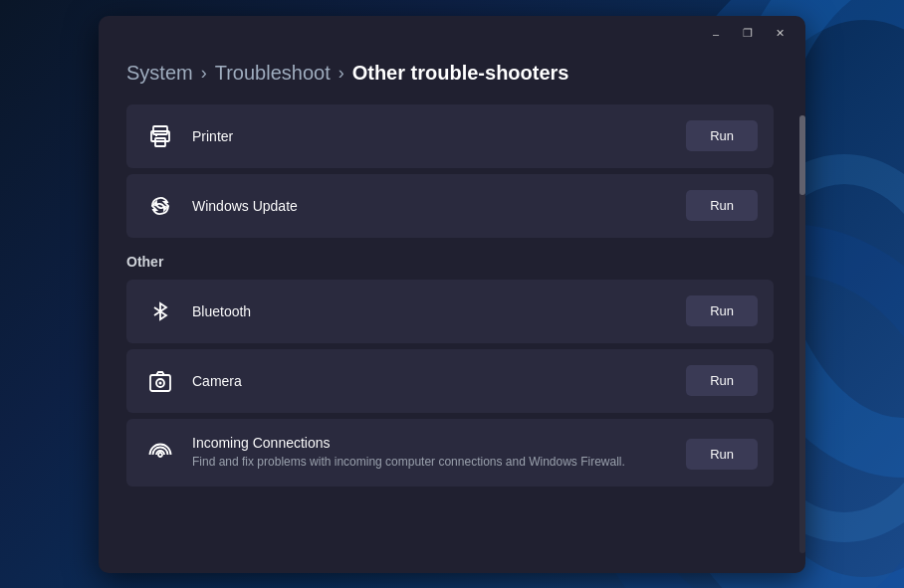 This screenshot has width=904, height=588. I want to click on camera-title: Camera, so click(431, 381).